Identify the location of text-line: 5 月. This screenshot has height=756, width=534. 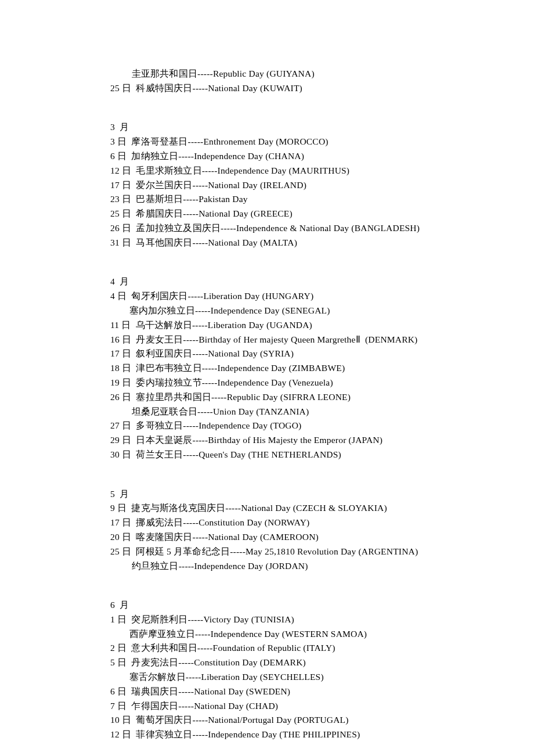
(267, 495).